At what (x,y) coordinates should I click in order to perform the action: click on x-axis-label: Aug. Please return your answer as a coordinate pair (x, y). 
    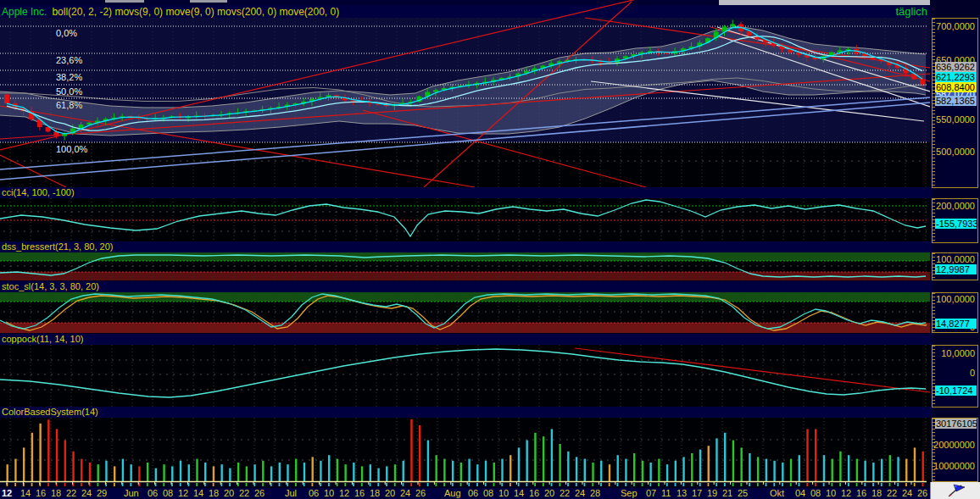
    Looking at the image, I should click on (453, 493).